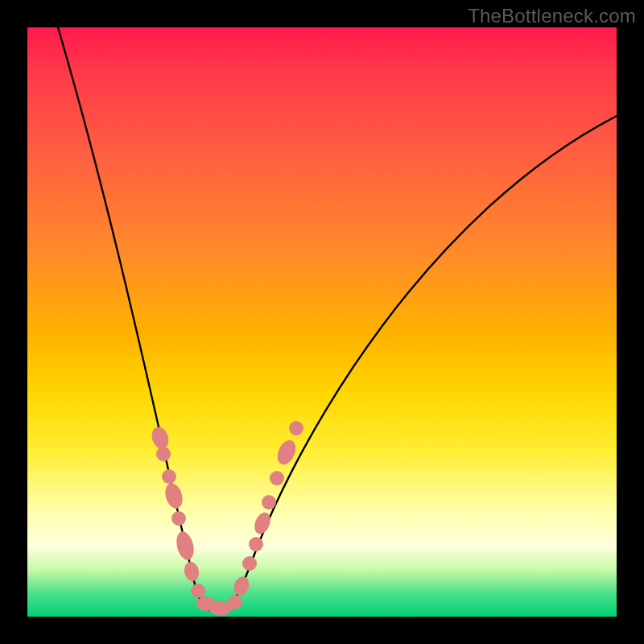  Describe the element at coordinates (552, 16) in the screenshot. I see `watermark-text: TheBottleneck.com` at that location.